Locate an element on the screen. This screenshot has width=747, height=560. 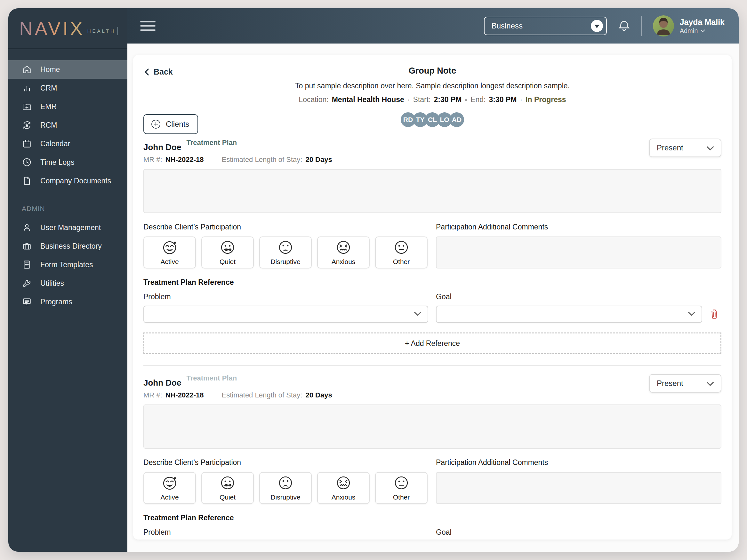
location-label: Location: is located at coordinates (313, 100).